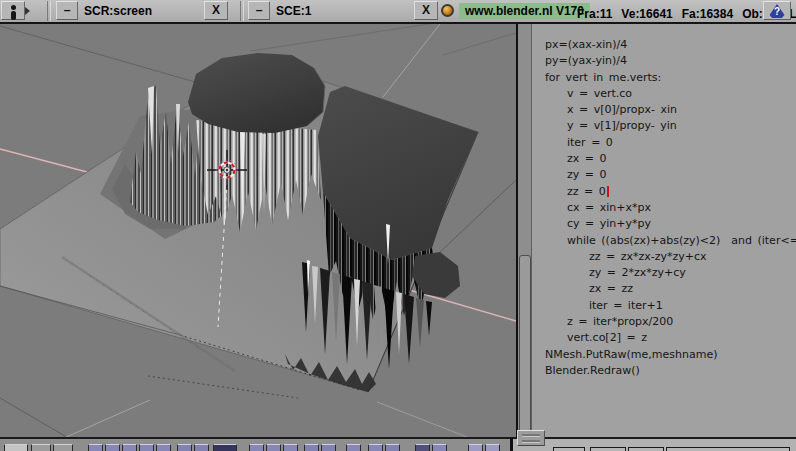  Describe the element at coordinates (670, 110) in the screenshot. I see `code-line: x = v[0]/propx- xin` at that location.